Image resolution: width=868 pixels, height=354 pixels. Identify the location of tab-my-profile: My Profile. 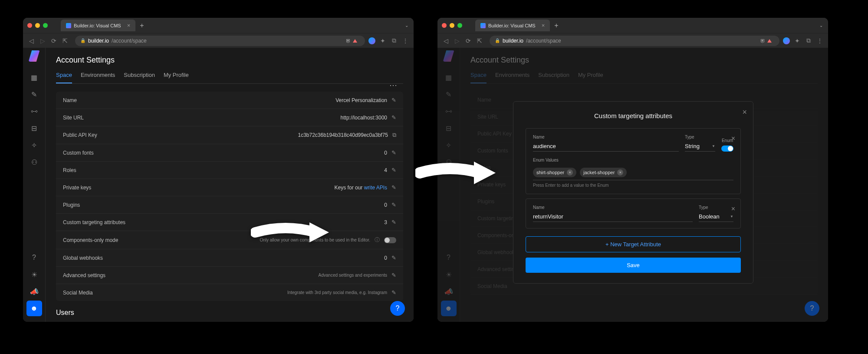
(176, 77).